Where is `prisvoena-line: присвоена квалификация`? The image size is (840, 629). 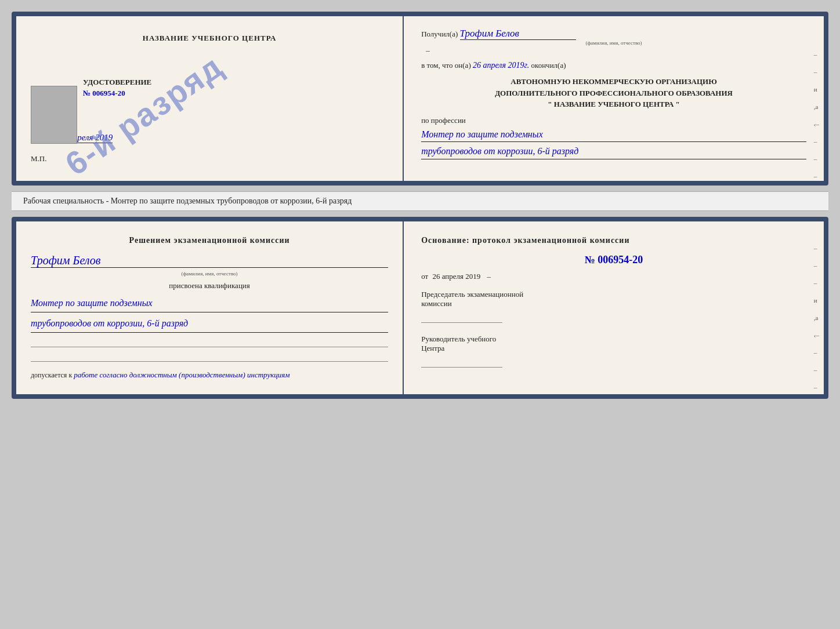
prisvoena-line: присвоена квалификация is located at coordinates (209, 286).